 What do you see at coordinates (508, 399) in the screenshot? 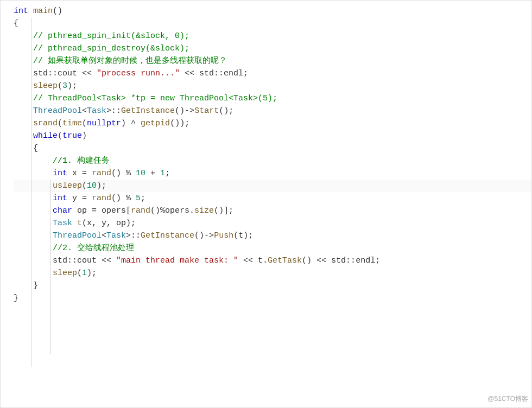
I see `watermark-label: @51CTO博客` at bounding box center [508, 399].